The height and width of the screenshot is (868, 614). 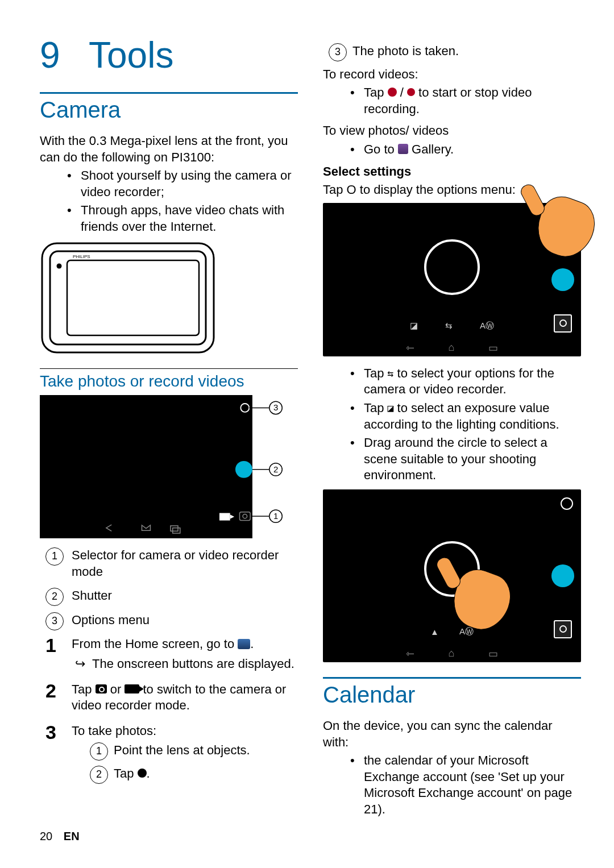 What do you see at coordinates (101, 689) in the screenshot?
I see `camera-mode-icon` at bounding box center [101, 689].